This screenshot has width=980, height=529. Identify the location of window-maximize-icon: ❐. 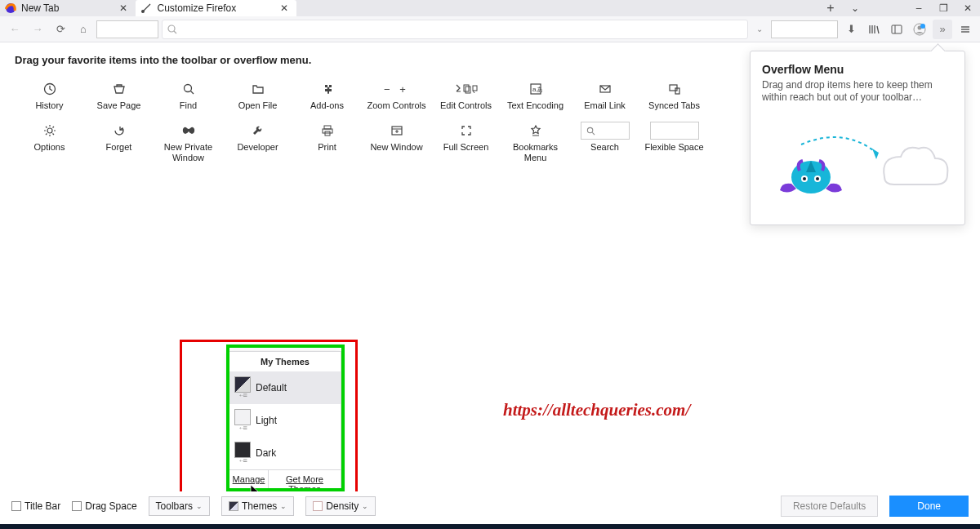
(943, 8).